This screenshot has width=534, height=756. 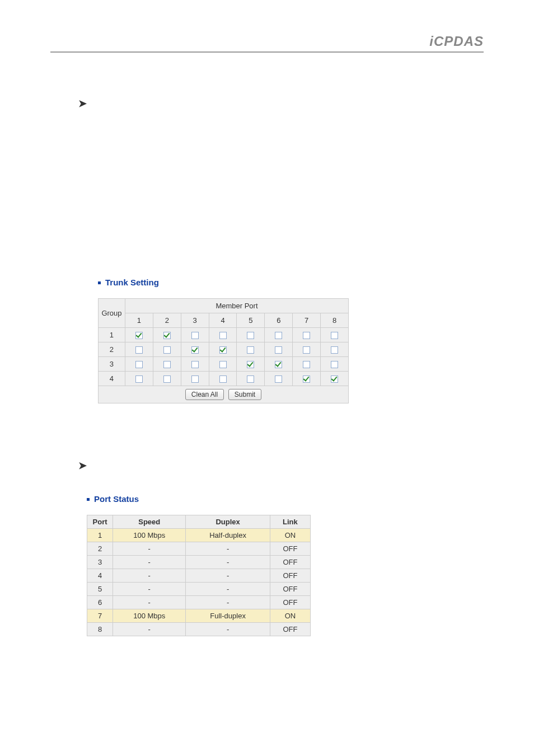 What do you see at coordinates (236, 306) in the screenshot?
I see `member-port-header: Member Port` at bounding box center [236, 306].